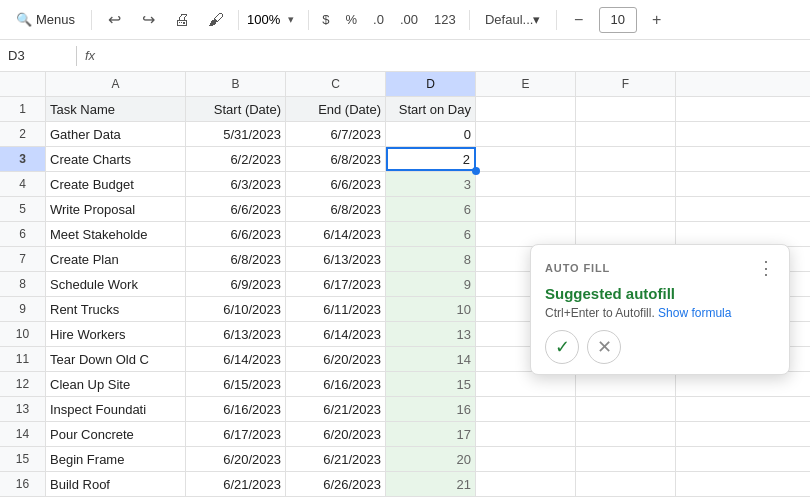 This screenshot has width=810, height=504. What do you see at coordinates (116, 109) in the screenshot?
I see `cell-a1: Task Name` at bounding box center [116, 109].